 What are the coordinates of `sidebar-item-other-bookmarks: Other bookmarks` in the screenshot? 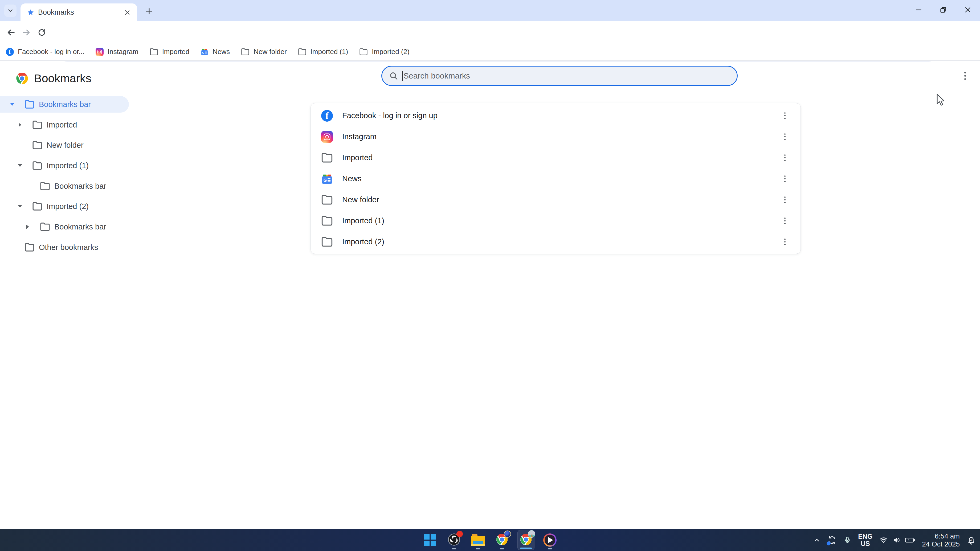 It's located at (67, 247).